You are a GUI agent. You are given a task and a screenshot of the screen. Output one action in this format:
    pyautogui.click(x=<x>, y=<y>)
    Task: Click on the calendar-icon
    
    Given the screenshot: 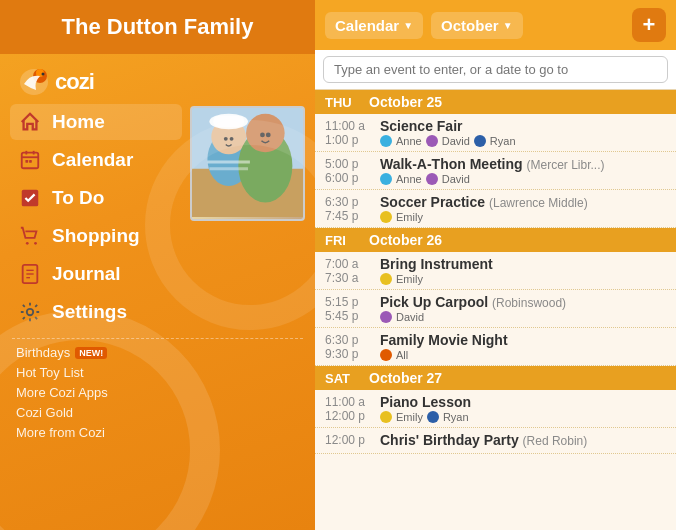 What is the action you would take?
    pyautogui.click(x=30, y=160)
    